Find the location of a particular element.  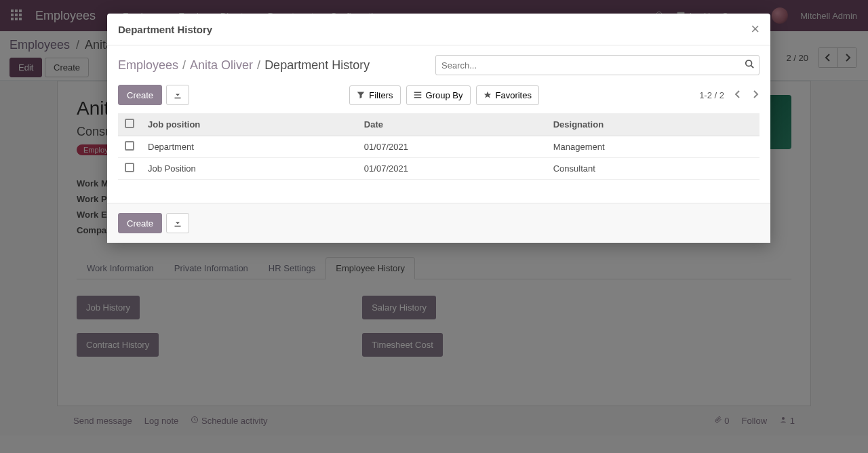

cell-job-position: Department is located at coordinates (250, 147).